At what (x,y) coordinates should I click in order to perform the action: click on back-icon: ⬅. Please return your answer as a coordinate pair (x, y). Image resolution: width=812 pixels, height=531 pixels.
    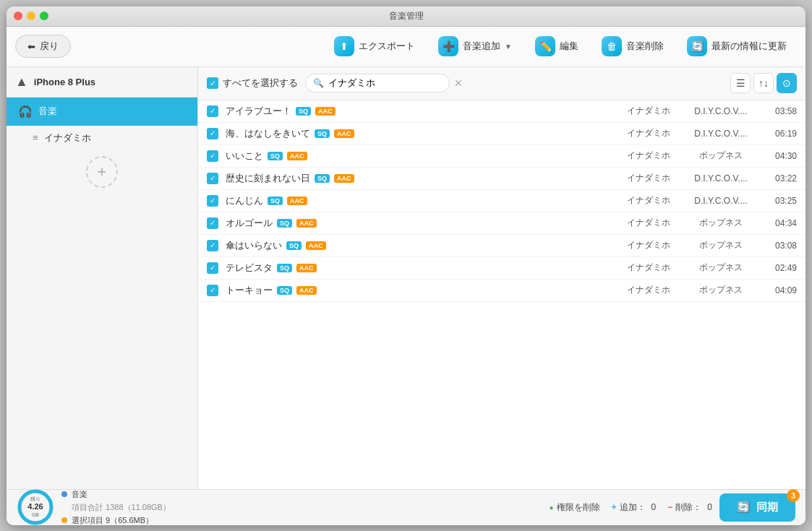
    Looking at the image, I should click on (32, 46).